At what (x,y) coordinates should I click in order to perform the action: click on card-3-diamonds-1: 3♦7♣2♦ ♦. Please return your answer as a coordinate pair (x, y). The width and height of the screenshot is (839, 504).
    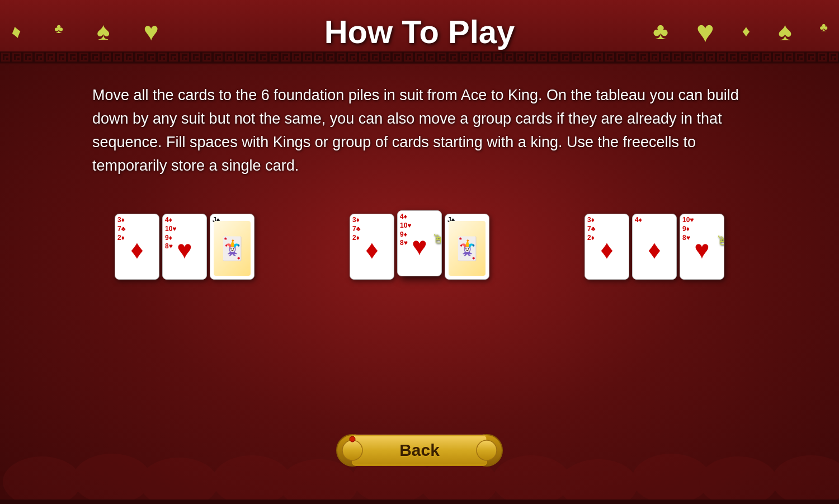
    Looking at the image, I should click on (137, 247).